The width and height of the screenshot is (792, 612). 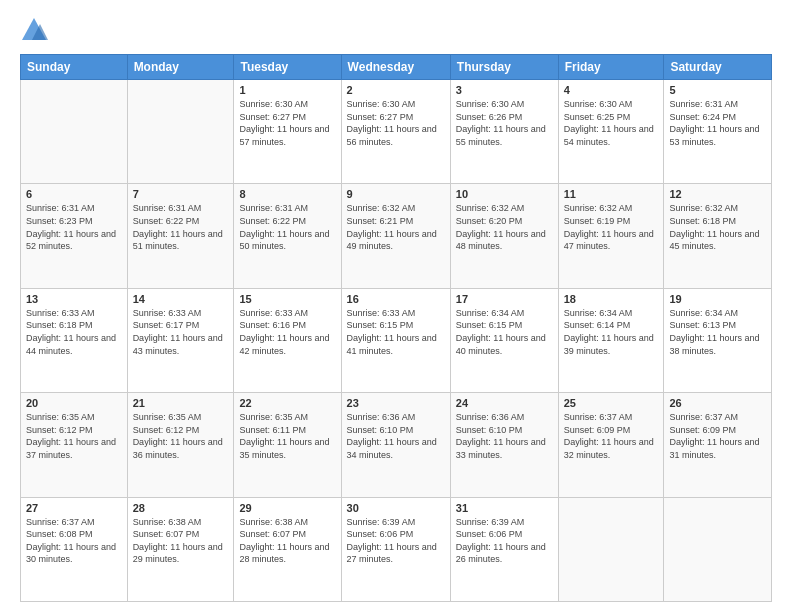 What do you see at coordinates (288, 445) in the screenshot?
I see `calendar-cell: 22Sunrise: 6:35 AMSunset: 6:11 PMDayligh…` at bounding box center [288, 445].